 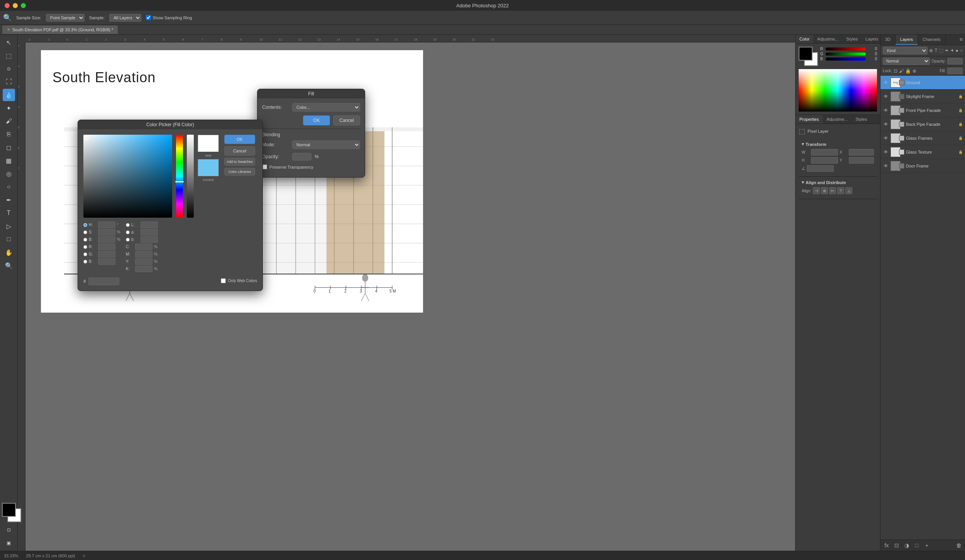 I want to click on b-slider, so click(x=846, y=59).